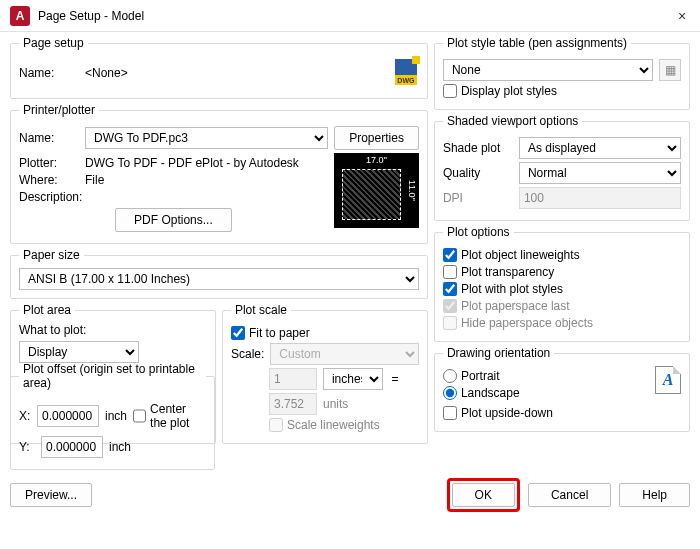 Image resolution: width=700 pixels, height=549 pixels. I want to click on offset-y-label: Y:, so click(27, 447).